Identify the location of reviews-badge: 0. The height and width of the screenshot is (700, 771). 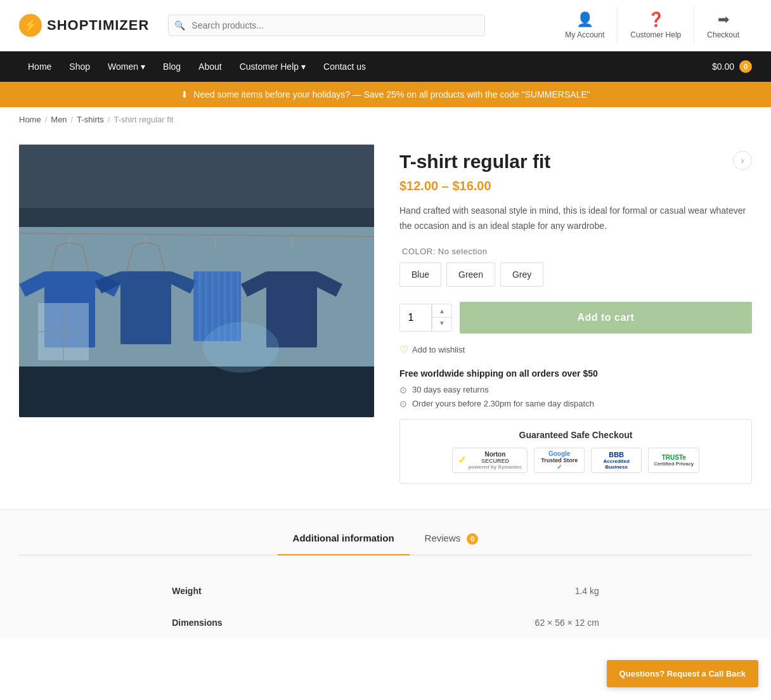
(472, 539).